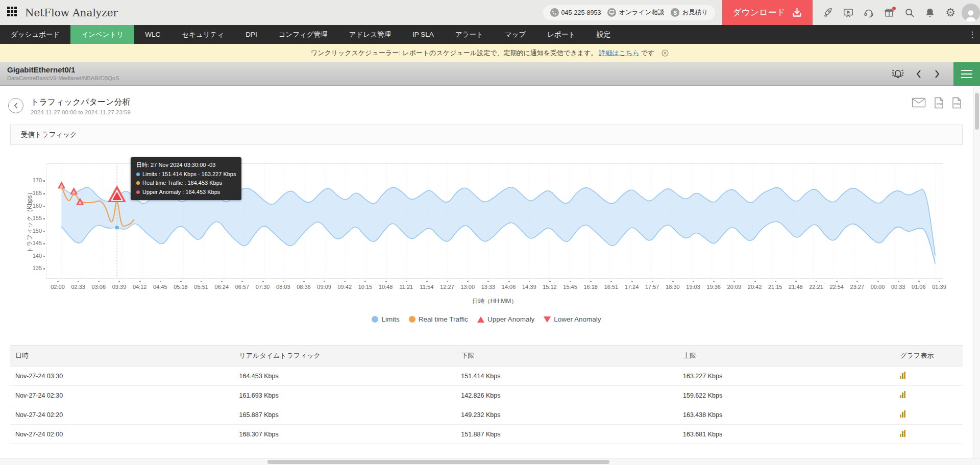 This screenshot has width=980, height=465. I want to click on limits-dot-icon, so click(138, 175).